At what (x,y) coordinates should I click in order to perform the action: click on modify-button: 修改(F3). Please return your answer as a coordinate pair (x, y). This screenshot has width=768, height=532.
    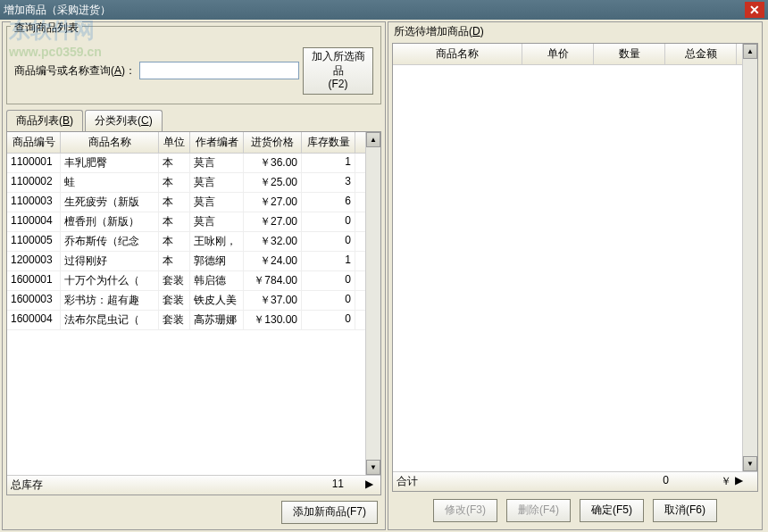
    Looking at the image, I should click on (465, 511).